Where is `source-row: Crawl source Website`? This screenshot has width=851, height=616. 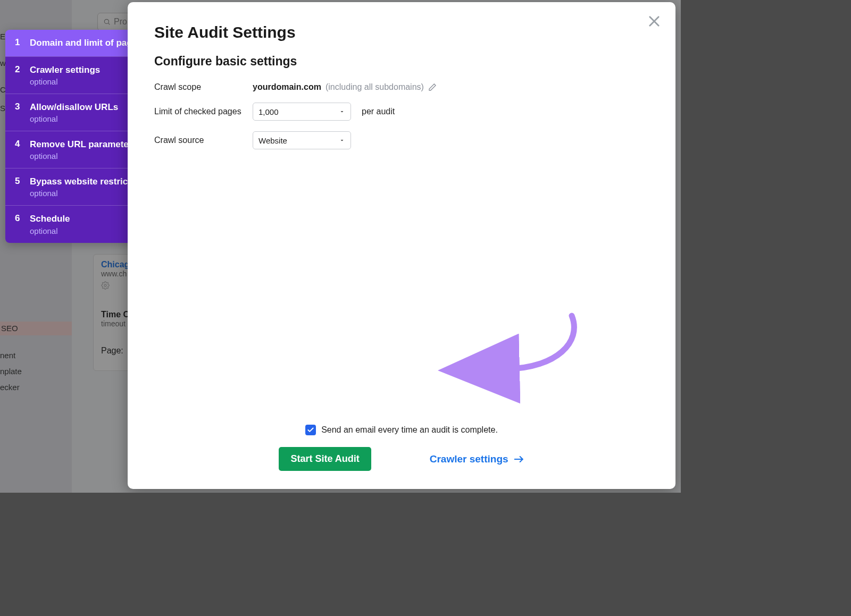
source-row: Crawl source Website is located at coordinates (402, 140).